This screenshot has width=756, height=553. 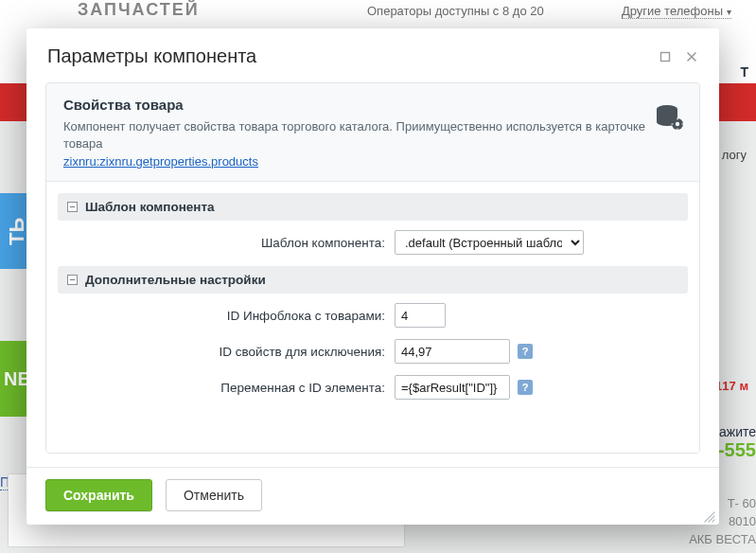 What do you see at coordinates (420, 315) in the screenshot?
I see `input-iblock-id` at bounding box center [420, 315].